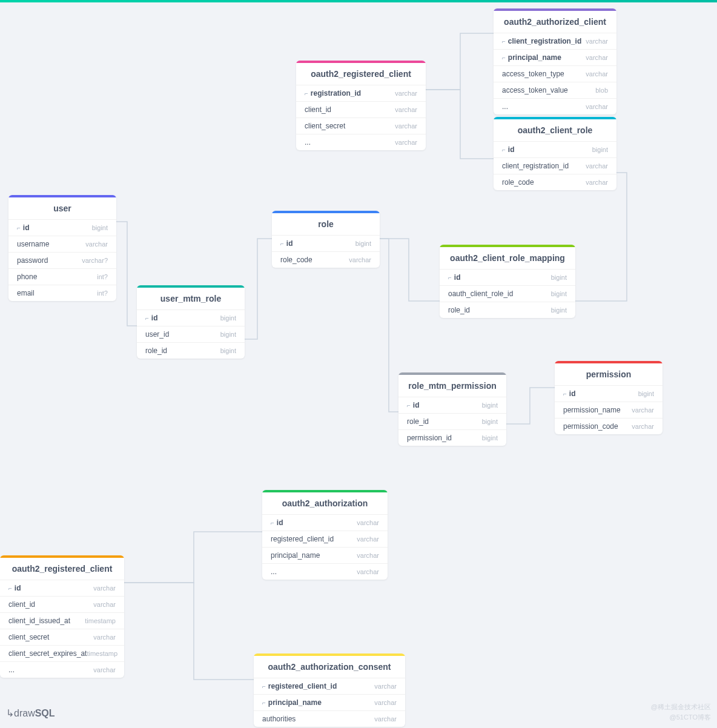 This screenshot has width=717, height=728. Describe the element at coordinates (555, 154) in the screenshot. I see `table-oauth2_client_role: oauth2_client_role⌐idbigintclient_regist…` at that location.